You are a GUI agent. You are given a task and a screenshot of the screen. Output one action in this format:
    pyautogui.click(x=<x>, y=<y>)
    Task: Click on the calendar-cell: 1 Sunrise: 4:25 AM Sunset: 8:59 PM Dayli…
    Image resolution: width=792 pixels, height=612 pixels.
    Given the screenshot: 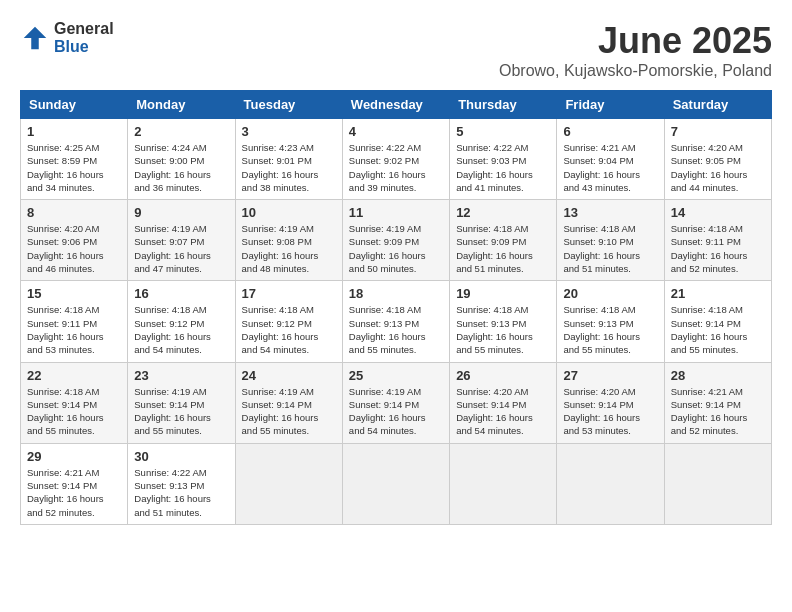 What is the action you would take?
    pyautogui.click(x=74, y=160)
    